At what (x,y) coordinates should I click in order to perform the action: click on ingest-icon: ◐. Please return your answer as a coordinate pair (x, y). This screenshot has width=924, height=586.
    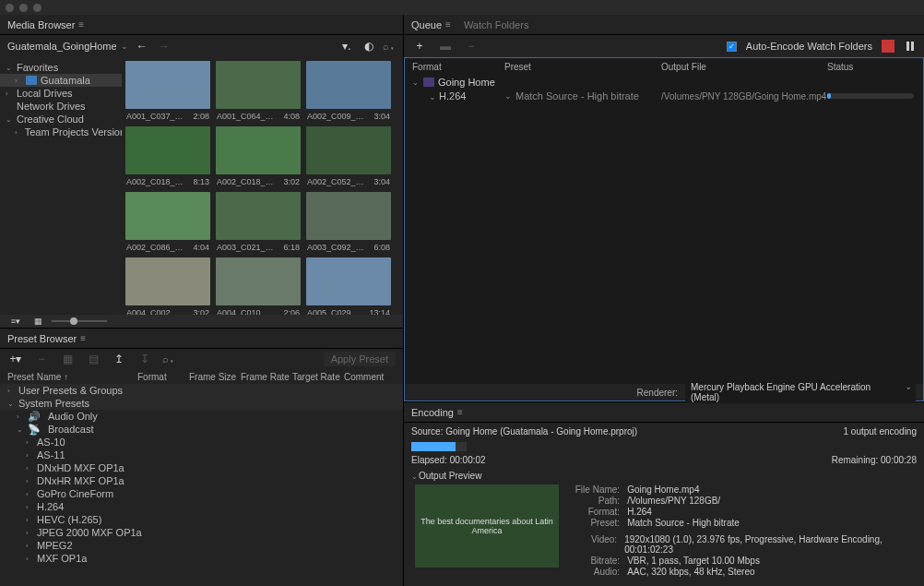
    Looking at the image, I should click on (369, 46).